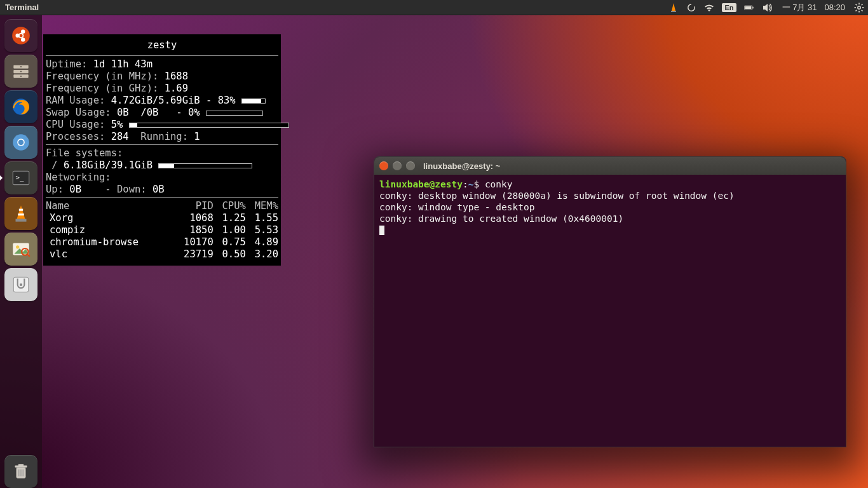  I want to click on table-row: compiz18501.005.53, so click(162, 230).